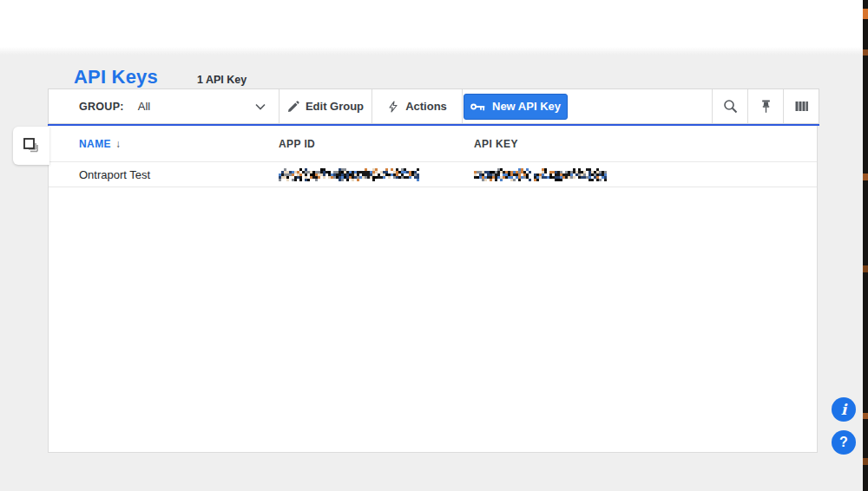  Describe the element at coordinates (766, 106) in the screenshot. I see `pin-icon` at that location.